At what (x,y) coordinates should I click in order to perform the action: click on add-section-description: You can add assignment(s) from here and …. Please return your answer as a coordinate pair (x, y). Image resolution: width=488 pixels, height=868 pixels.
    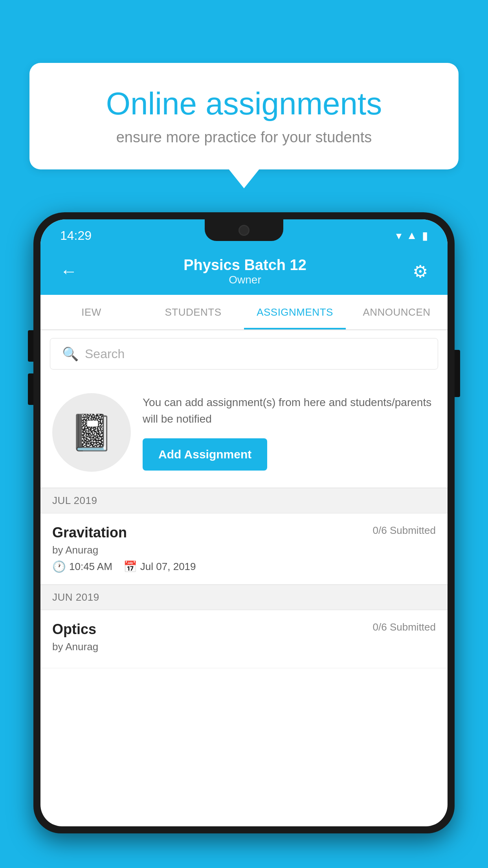
    Looking at the image, I should click on (289, 411).